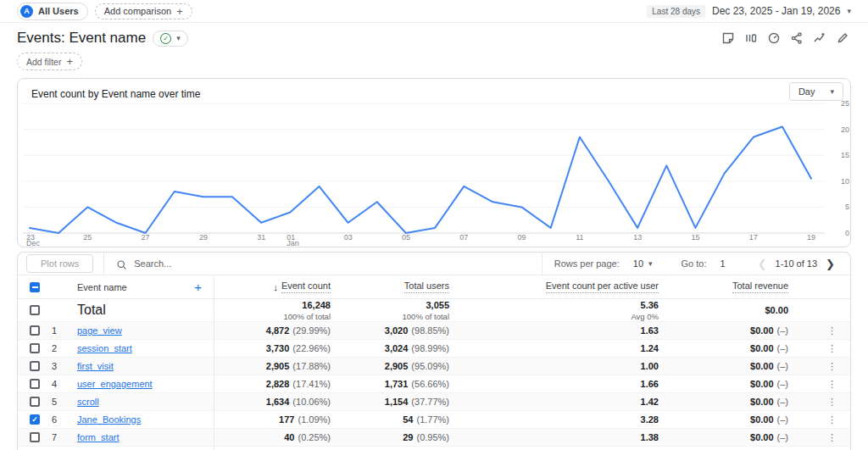 Image resolution: width=868 pixels, height=450 pixels. I want to click on share-icon, so click(797, 38).